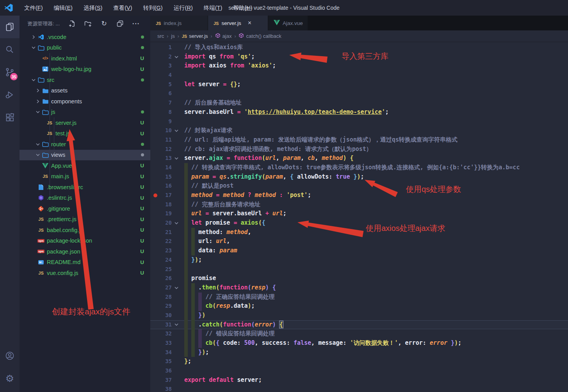 Image resolution: width=568 pixels, height=392 pixels. I want to click on tree-item-components: components, so click(85, 101).